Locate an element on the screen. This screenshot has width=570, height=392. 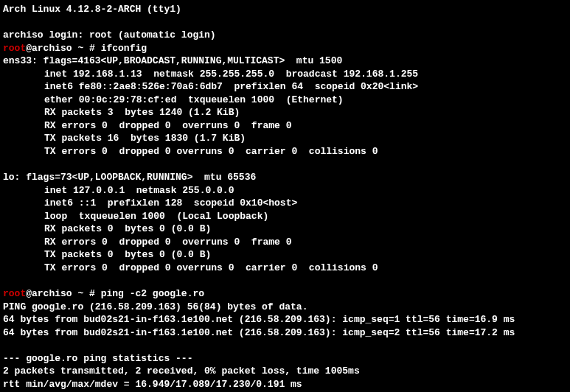
login-line: archiso login: root (automatic login) is located at coordinates (285, 35).